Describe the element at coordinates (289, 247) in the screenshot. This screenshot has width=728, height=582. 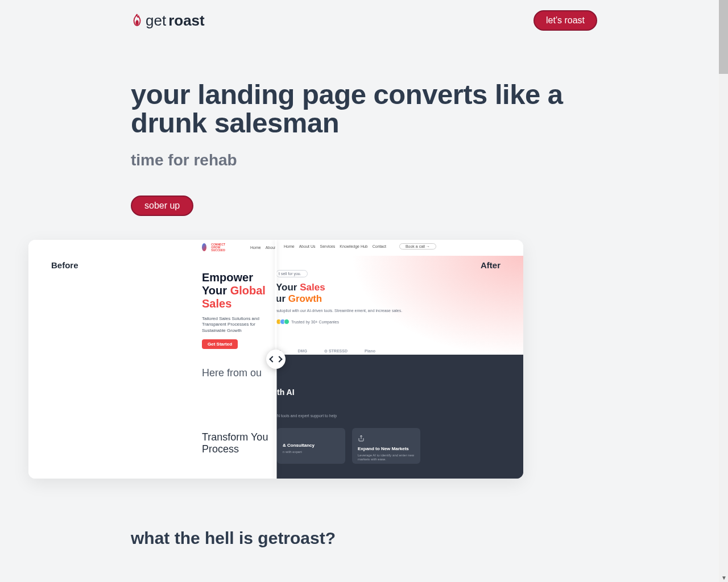
I see `after-nav-home: Home` at that location.